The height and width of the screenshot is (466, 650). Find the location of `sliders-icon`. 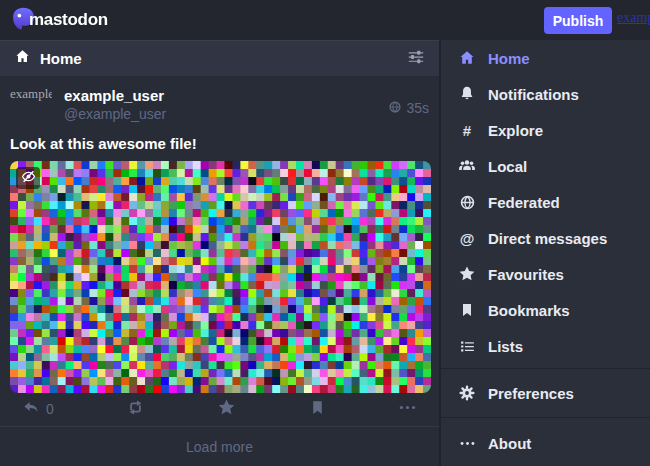

sliders-icon is located at coordinates (416, 59).